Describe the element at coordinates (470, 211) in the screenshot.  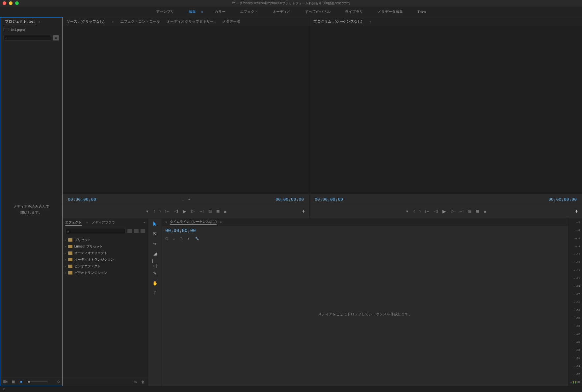
I see `prog-lift-icon: ▥` at that location.